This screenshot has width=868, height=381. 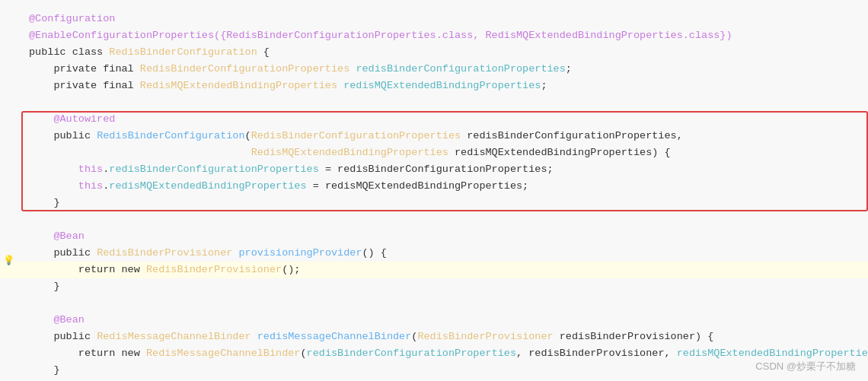 I want to click on line-content: return new RedisMessageChannelBinder(red…, so click(x=445, y=354).